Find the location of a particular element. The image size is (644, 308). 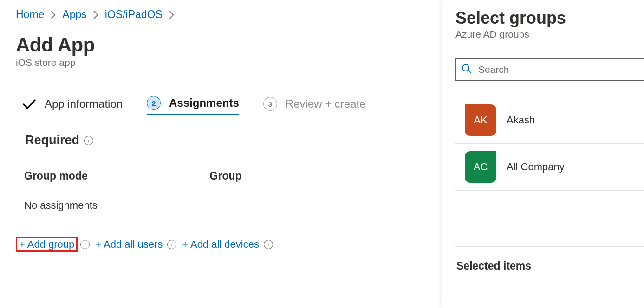

tab-label: Review + create is located at coordinates (326, 104).